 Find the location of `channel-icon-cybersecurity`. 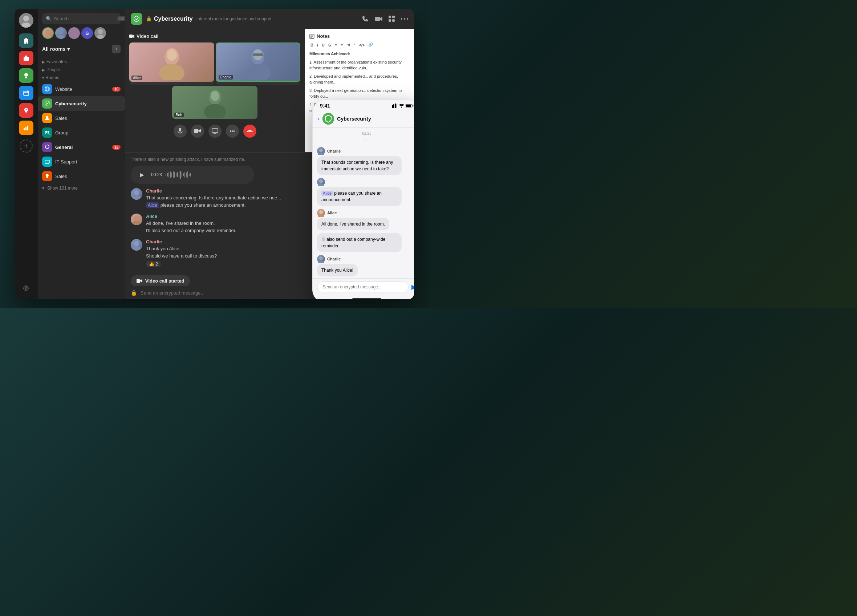

channel-icon-cybersecurity is located at coordinates (47, 104).